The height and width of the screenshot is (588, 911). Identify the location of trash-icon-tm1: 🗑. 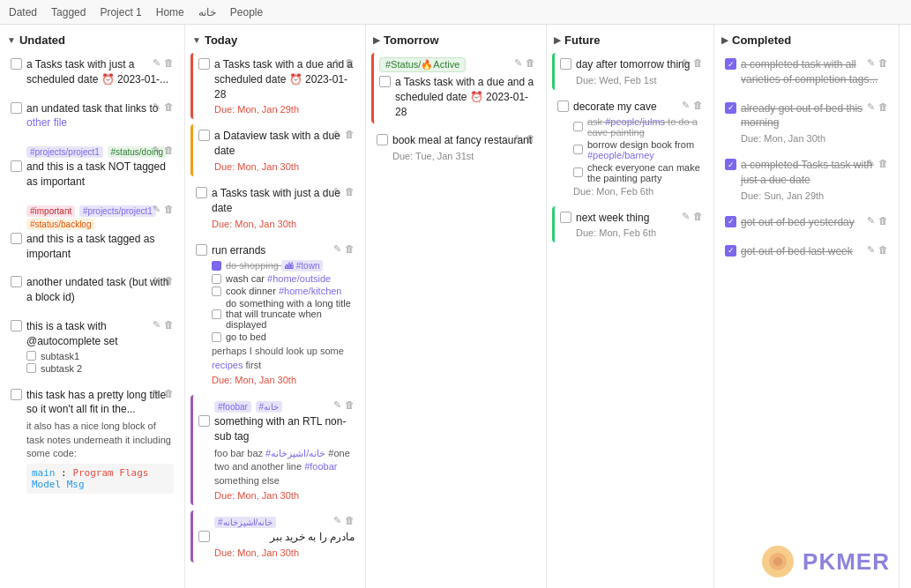
(531, 63).